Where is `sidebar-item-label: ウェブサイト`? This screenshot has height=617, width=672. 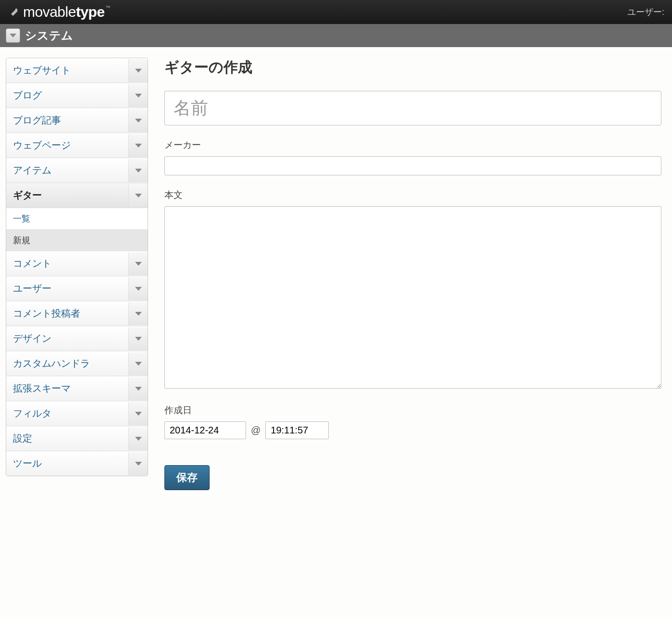 sidebar-item-label: ウェブサイト is located at coordinates (67, 70).